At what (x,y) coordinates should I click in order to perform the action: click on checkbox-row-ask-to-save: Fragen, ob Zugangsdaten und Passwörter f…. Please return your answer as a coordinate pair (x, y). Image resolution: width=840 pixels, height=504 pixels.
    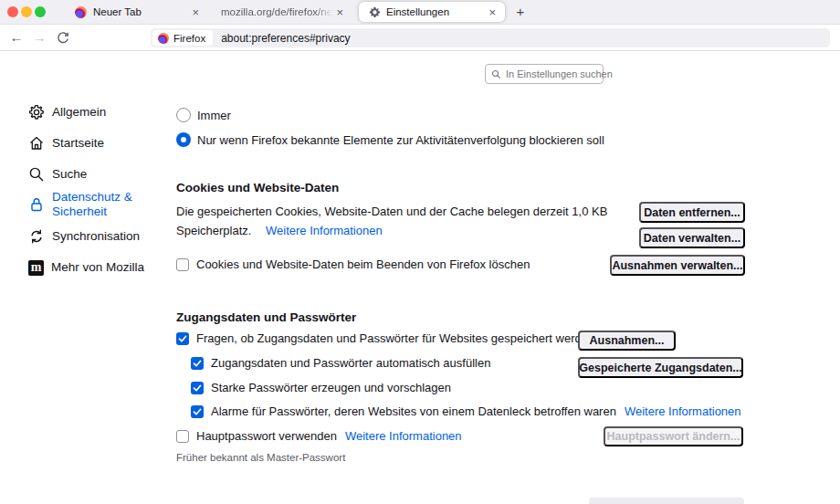
    Looking at the image, I should click on (403, 338).